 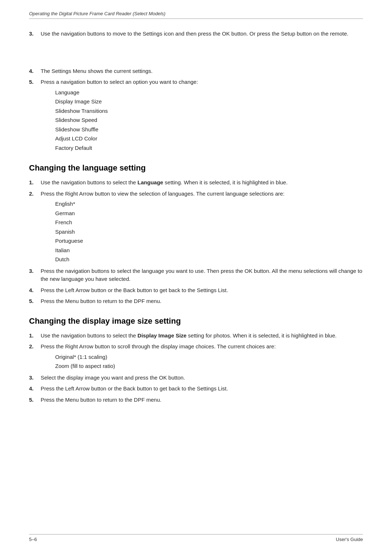 What do you see at coordinates (202, 378) in the screenshot?
I see `disp-step3-text: Select the display image you want and pr…` at bounding box center [202, 378].